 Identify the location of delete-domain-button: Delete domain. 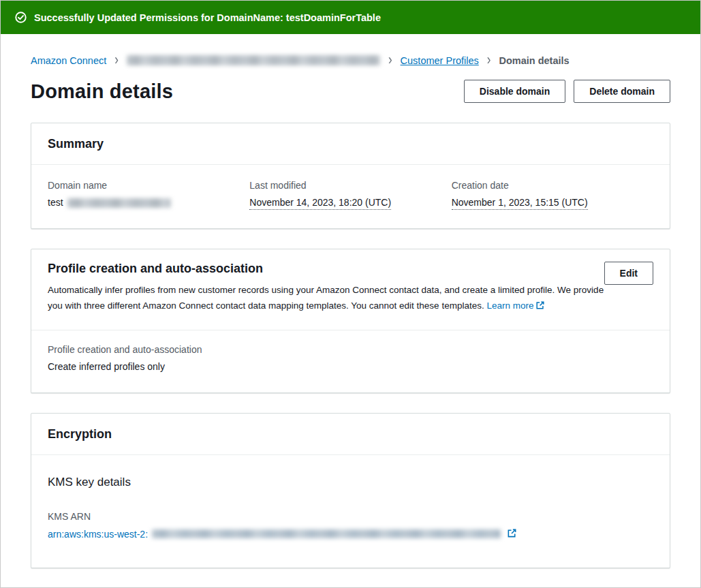
(622, 91).